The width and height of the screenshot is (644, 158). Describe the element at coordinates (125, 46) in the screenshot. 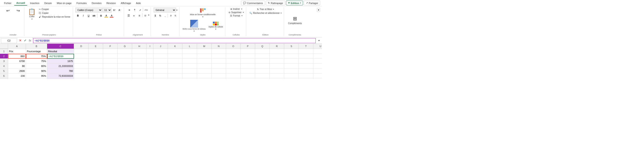

I see `col-header-g: G` at that location.